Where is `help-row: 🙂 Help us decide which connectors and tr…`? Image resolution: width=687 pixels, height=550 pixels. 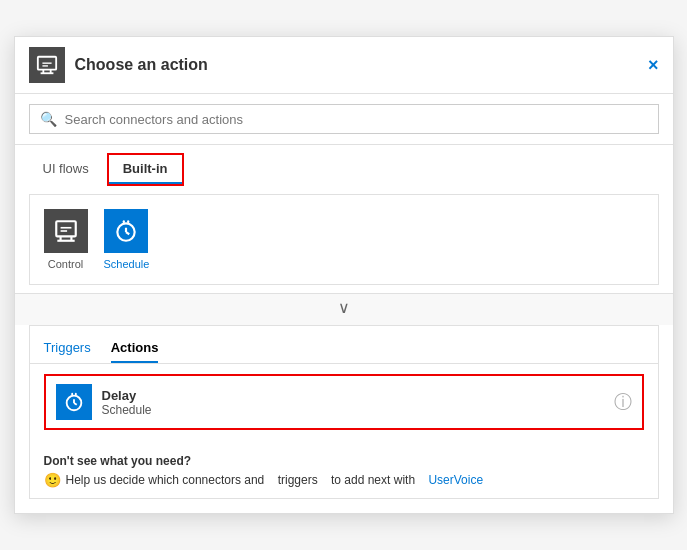
help-row: 🙂 Help us decide which connectors and tr… is located at coordinates (344, 480).